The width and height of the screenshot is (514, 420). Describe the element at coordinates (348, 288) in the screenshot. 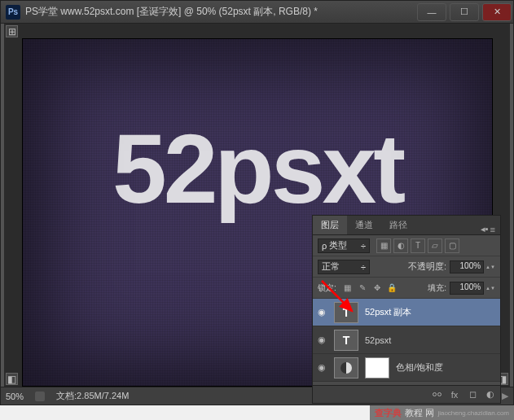

I see `lock-transparent-icon: ▦` at that location.